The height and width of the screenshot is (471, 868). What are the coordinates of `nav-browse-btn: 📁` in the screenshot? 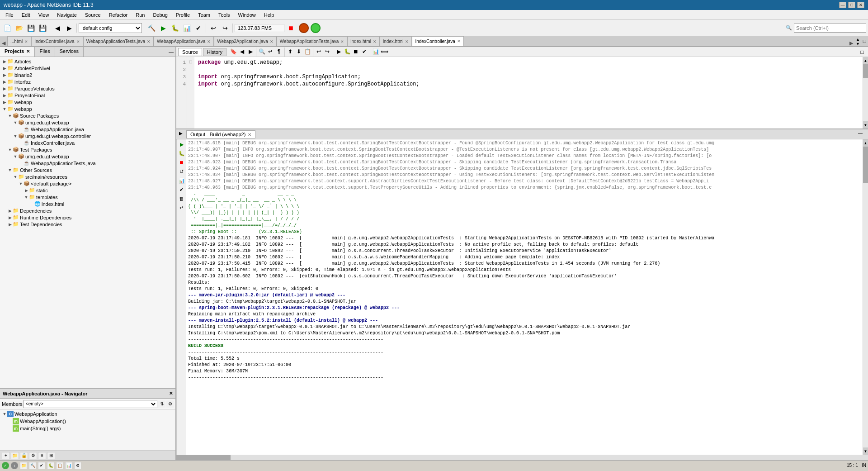 It's located at (15, 456).